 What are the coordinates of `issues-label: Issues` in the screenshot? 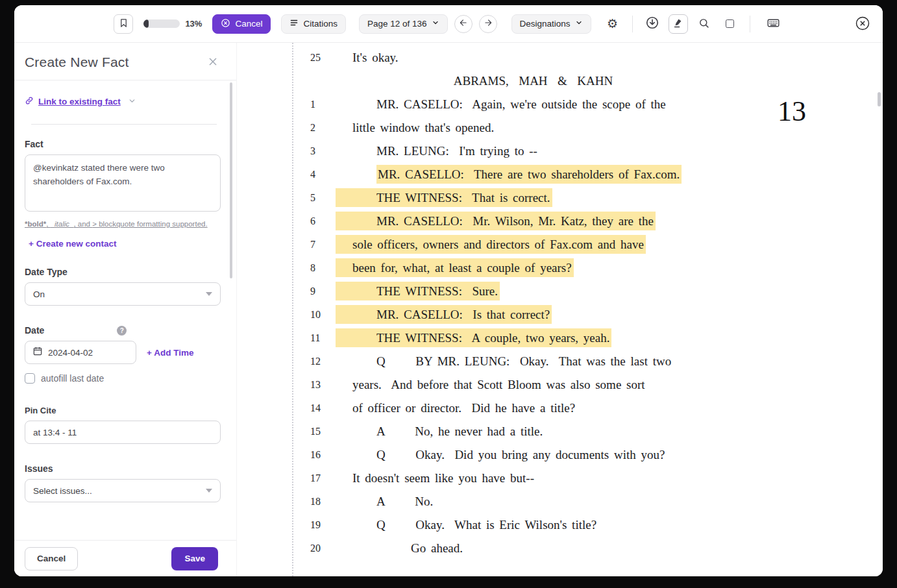 It's located at (123, 469).